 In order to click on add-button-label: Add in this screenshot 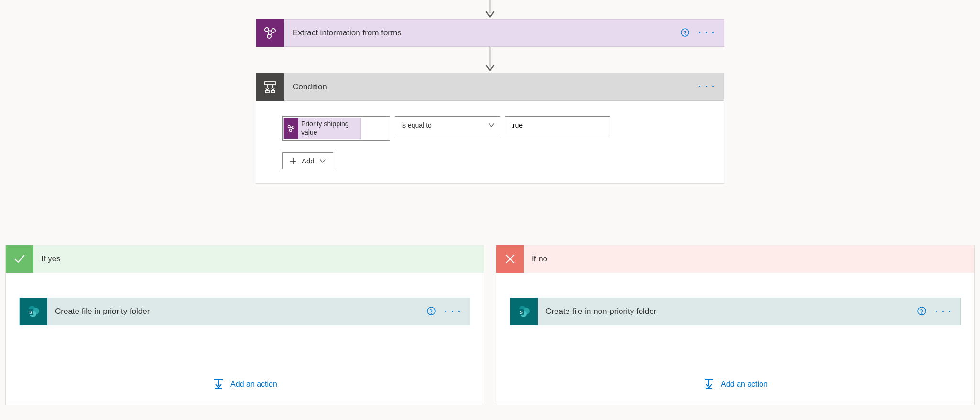, I will do `click(308, 161)`.